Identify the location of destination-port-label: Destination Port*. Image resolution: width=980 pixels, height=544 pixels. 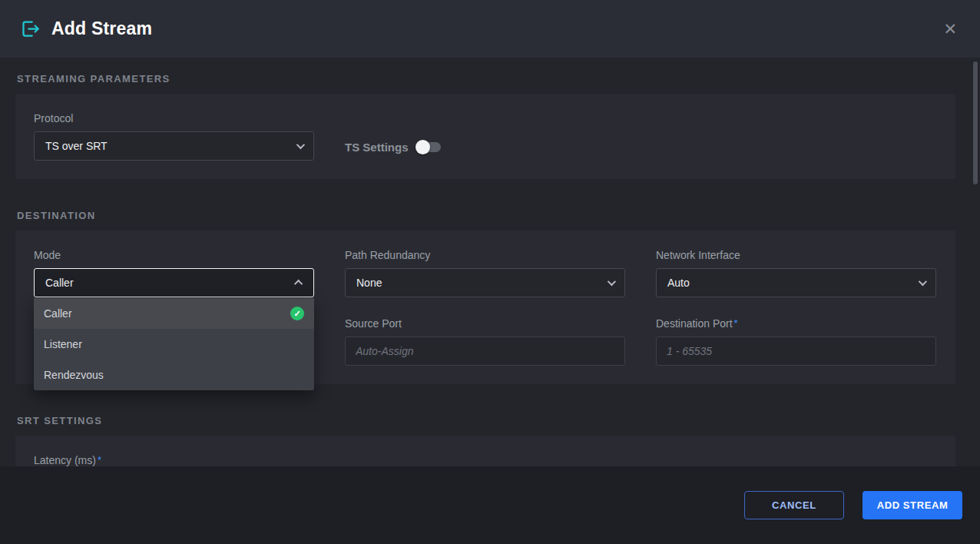
(796, 323).